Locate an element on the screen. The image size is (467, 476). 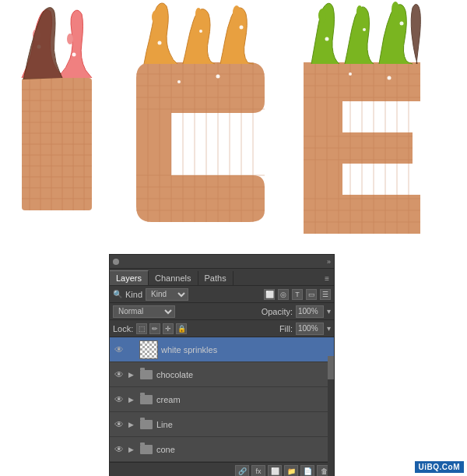
visibility-icon-0: 👁 is located at coordinates (119, 350).